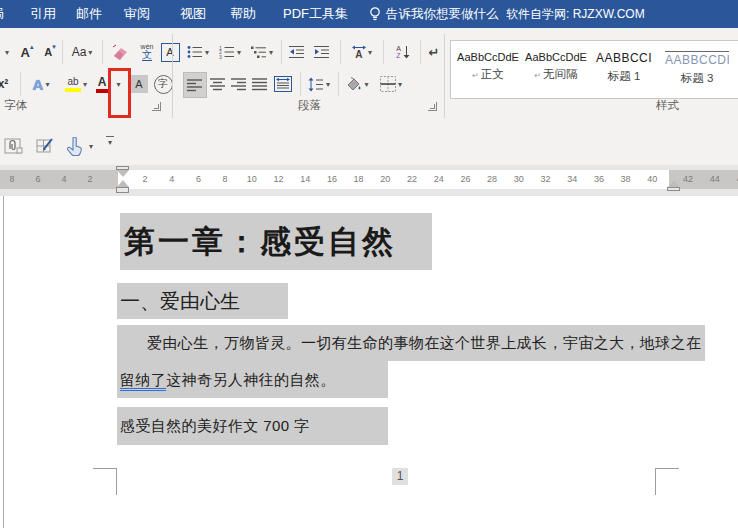 The height and width of the screenshot is (528, 738). What do you see at coordinates (252, 179) in the screenshot?
I see `ruler-number: 10` at bounding box center [252, 179].